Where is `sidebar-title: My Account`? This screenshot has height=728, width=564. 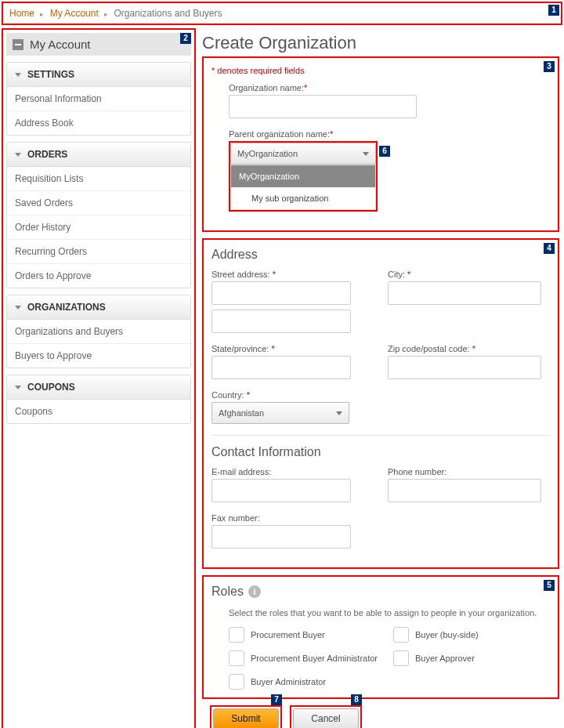
sidebar-title: My Account is located at coordinates (60, 44).